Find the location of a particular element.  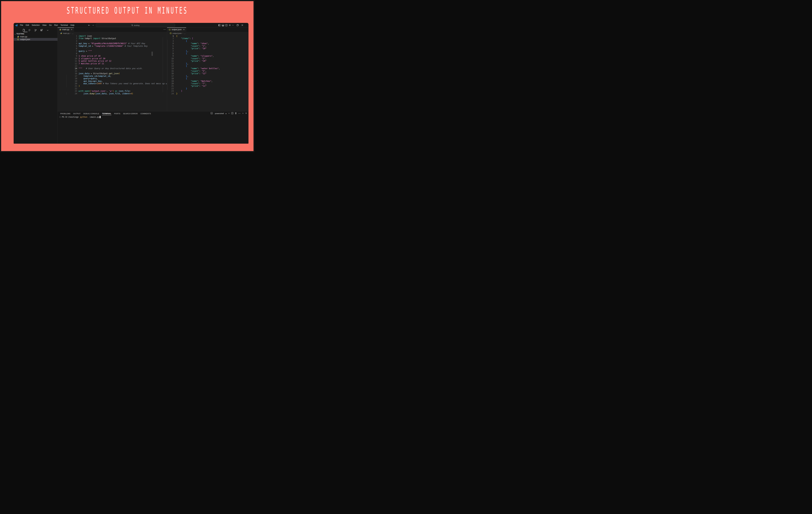

source-control-icon is located at coordinates (36, 30).